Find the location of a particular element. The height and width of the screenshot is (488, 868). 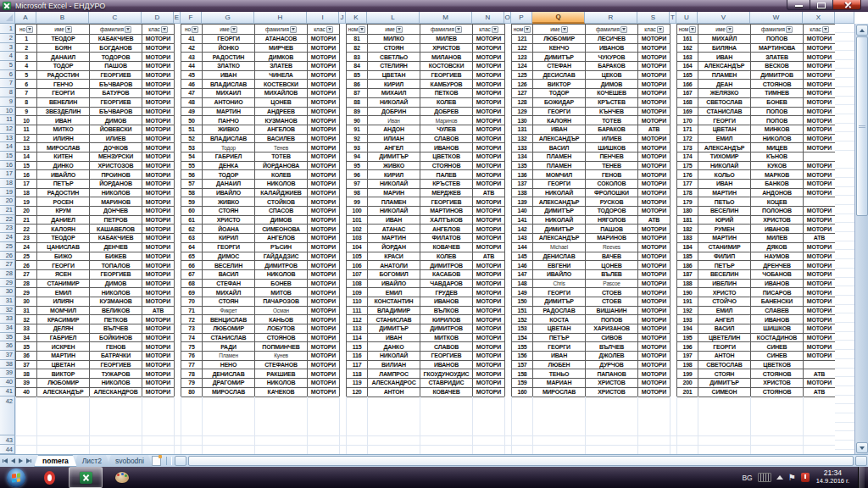

cell-number: 92 is located at coordinates (358, 139).